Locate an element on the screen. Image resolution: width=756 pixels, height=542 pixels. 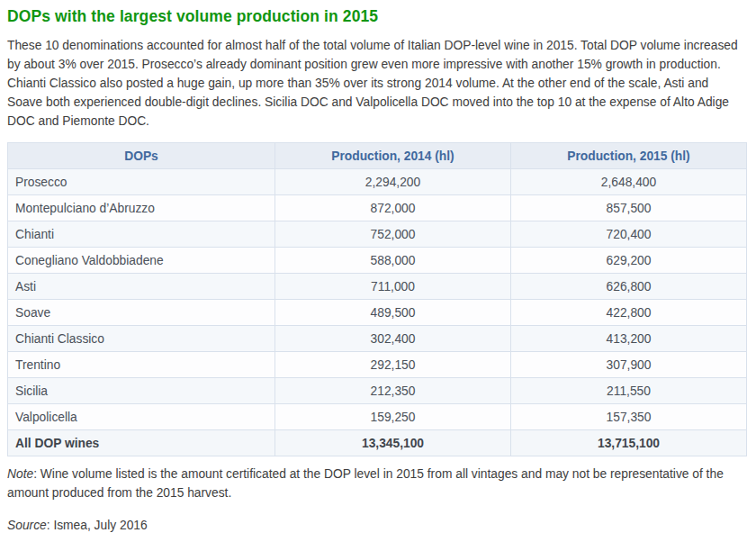
production-2014-value: 2,294,200 is located at coordinates (393, 182).